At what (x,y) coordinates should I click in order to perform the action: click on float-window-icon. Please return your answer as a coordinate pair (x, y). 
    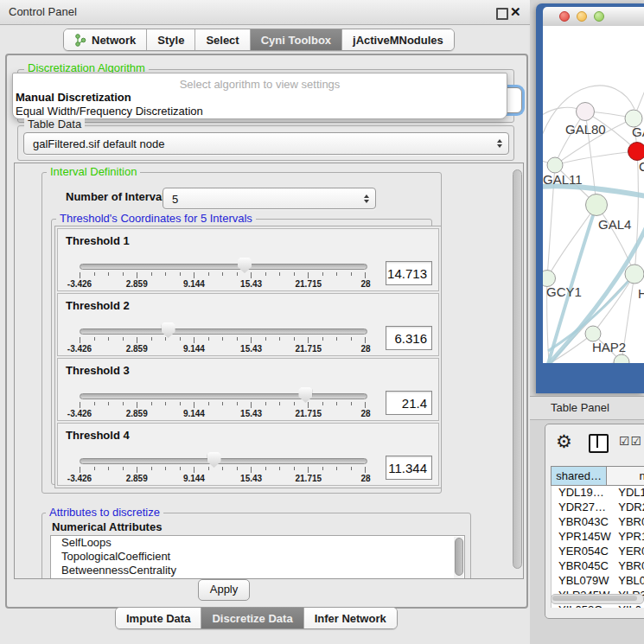
    Looking at the image, I should click on (502, 14).